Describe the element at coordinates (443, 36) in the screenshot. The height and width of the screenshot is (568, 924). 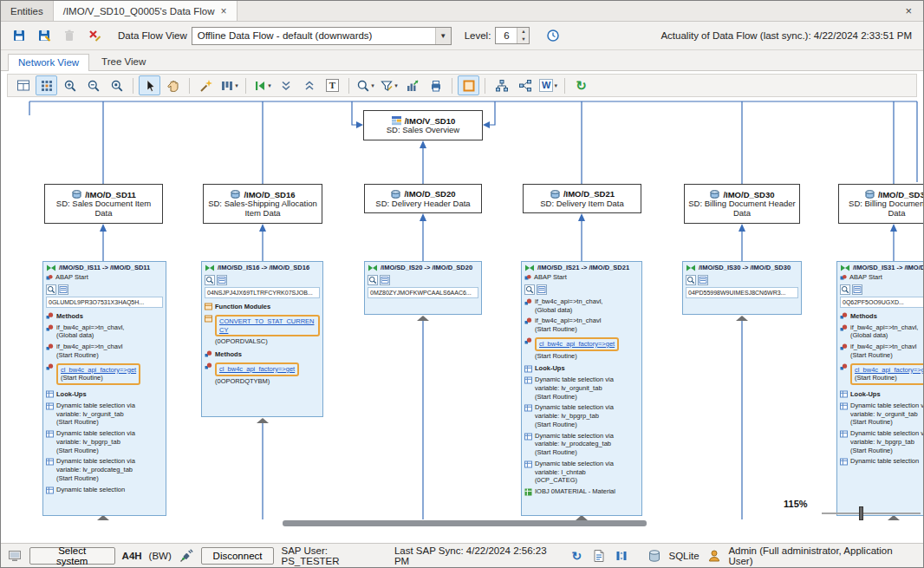
I see `dropdown-arrow-icon: ▼` at that location.